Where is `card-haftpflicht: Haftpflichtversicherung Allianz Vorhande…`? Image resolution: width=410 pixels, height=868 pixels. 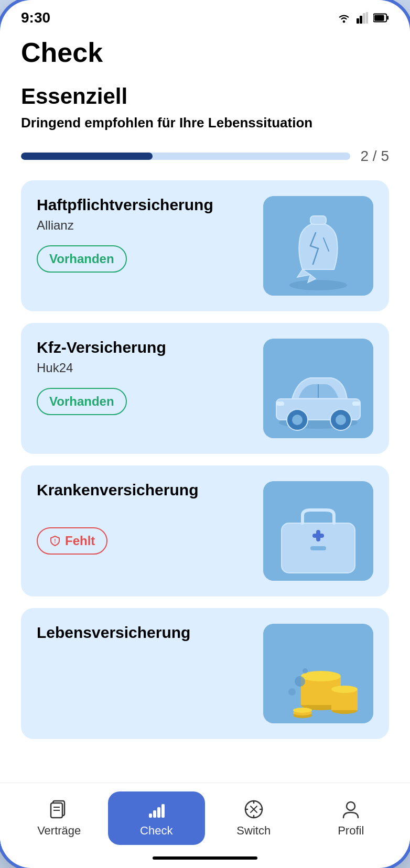
card-haftpflicht: Haftpflichtversicherung Allianz Vorhande… is located at coordinates (205, 246).